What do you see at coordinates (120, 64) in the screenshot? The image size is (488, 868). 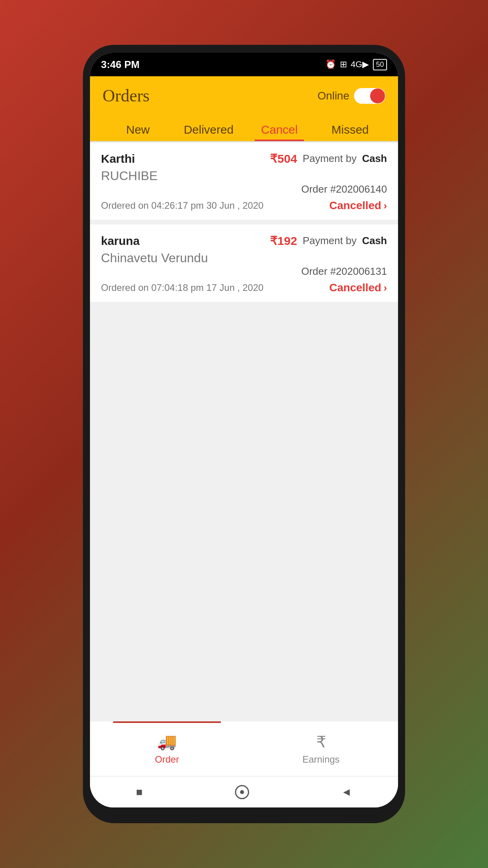 I see `status-time: 3:46 PM` at bounding box center [120, 64].